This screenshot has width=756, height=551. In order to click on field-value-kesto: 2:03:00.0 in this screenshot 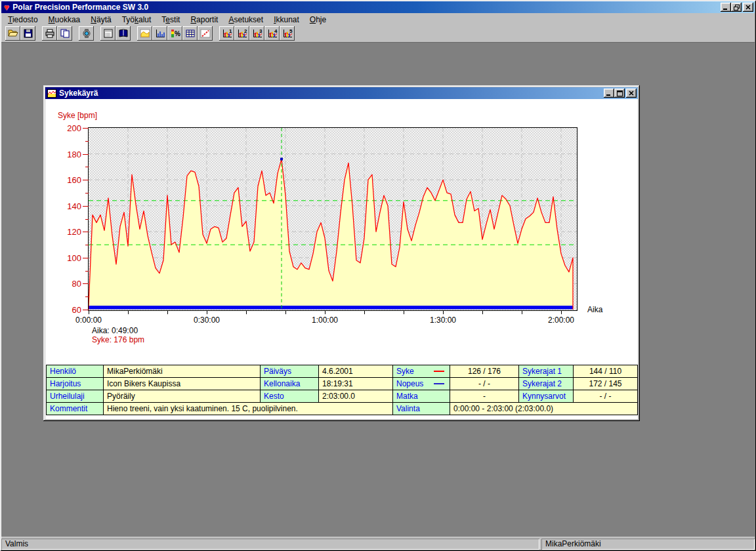, I will do `click(356, 396)`.